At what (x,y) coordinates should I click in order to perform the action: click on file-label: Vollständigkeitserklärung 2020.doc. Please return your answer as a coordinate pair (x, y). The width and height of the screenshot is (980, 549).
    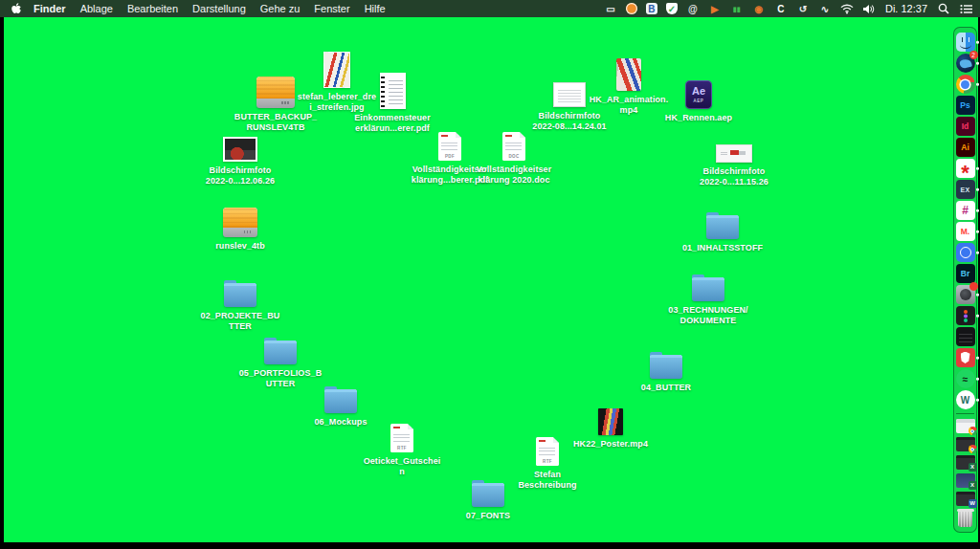
    Looking at the image, I should click on (515, 174).